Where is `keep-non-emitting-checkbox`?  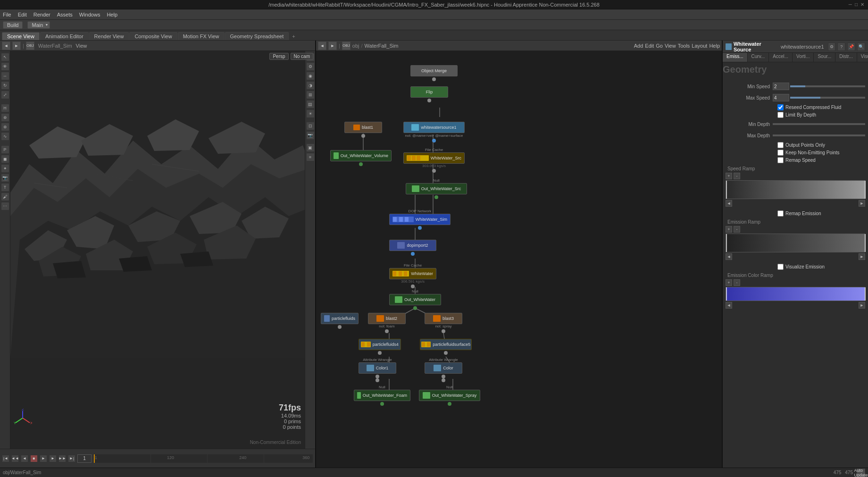
keep-non-emitting-checkbox is located at coordinates (780, 153).